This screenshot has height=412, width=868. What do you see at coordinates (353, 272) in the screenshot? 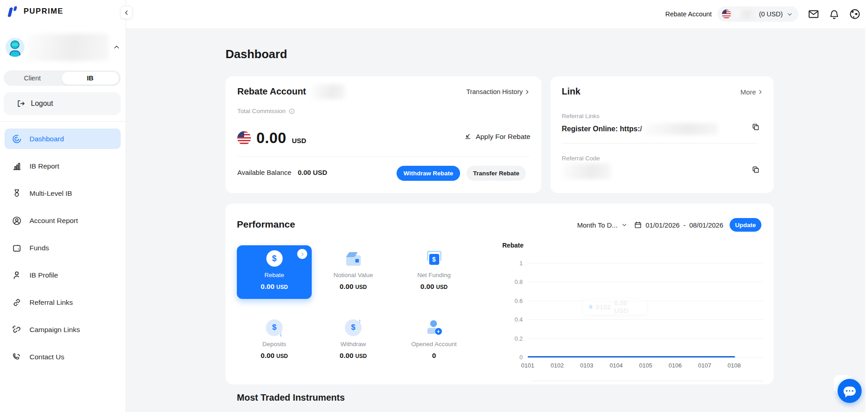
I see `metric-tile-notional-value: Notional Value 0.00 USD` at bounding box center [353, 272].